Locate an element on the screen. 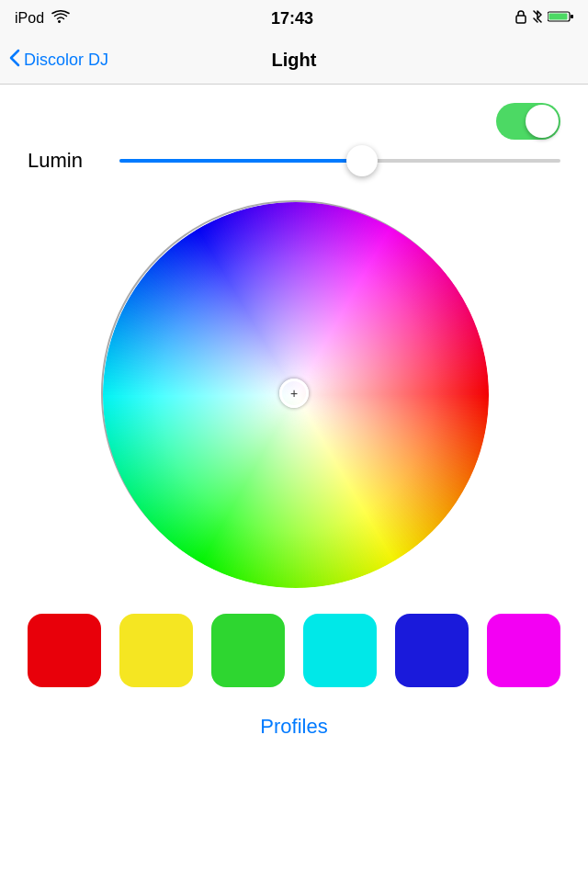 The width and height of the screenshot is (588, 882). back-label: Discolor DJ is located at coordinates (66, 61).